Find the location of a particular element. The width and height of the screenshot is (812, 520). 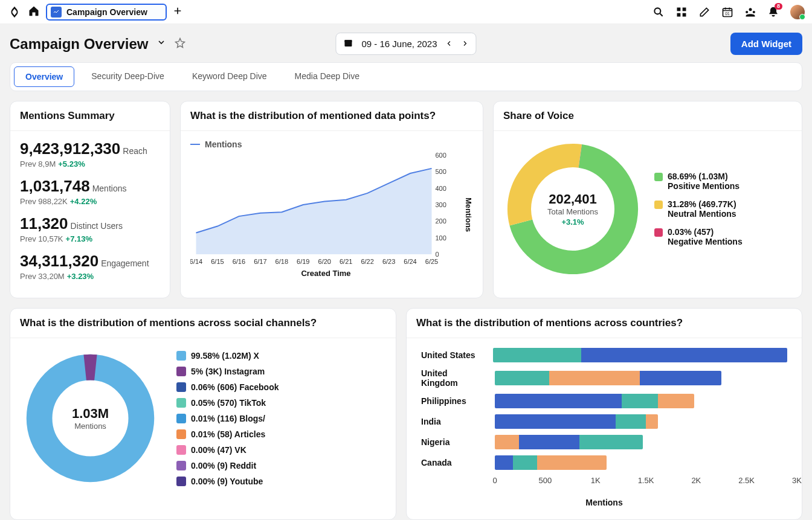

notification-badge: 8 is located at coordinates (778, 6).